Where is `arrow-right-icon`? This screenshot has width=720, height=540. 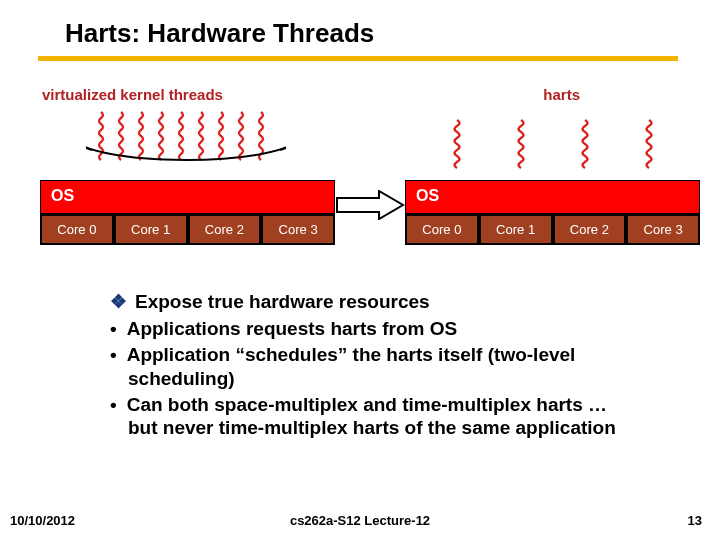 arrow-right-icon is located at coordinates (370, 205).